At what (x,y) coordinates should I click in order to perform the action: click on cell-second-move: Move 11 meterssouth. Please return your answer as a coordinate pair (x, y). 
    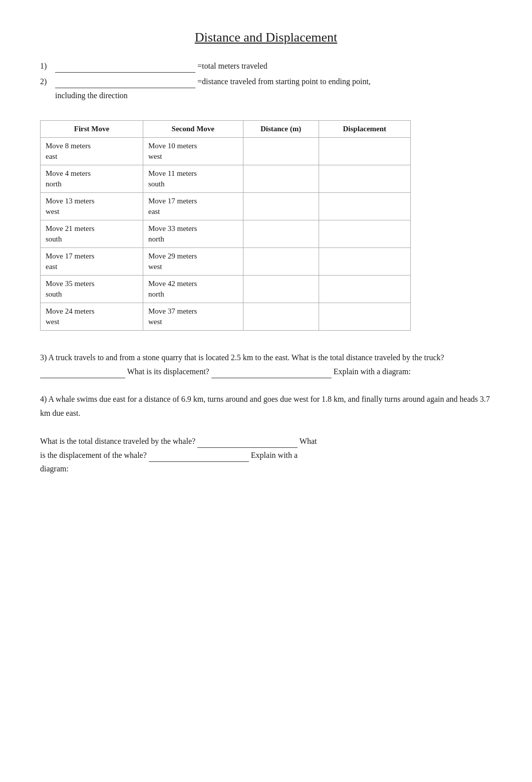
    Looking at the image, I should click on (193, 179).